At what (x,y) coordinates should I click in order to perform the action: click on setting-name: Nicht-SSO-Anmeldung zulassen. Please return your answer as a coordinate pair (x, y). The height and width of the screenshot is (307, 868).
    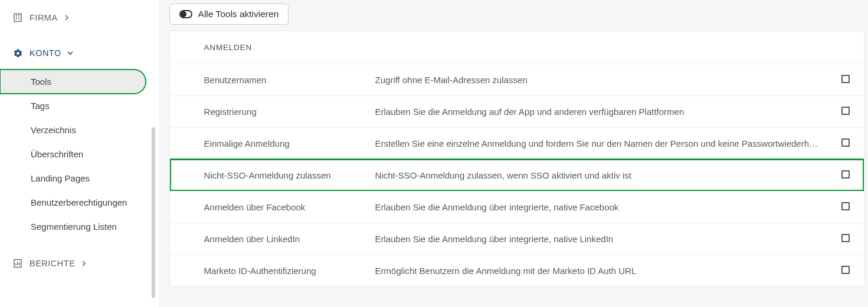
    Looking at the image, I should click on (290, 176).